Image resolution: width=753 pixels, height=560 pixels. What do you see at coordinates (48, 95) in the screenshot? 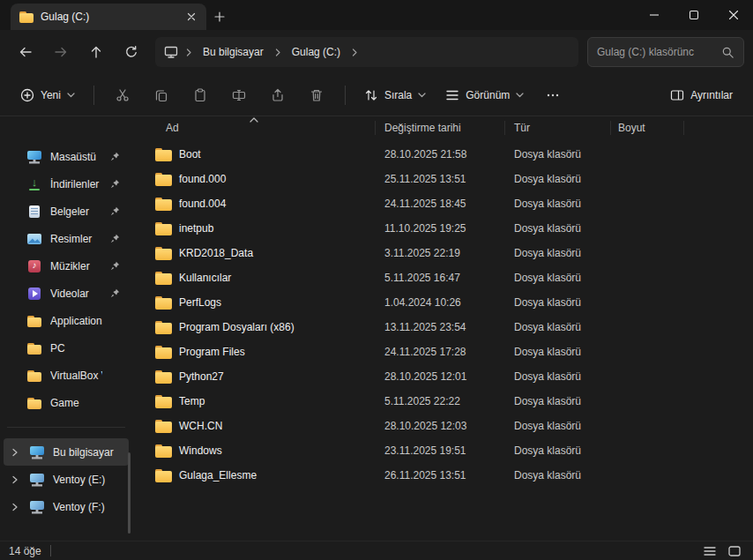
I see `new-button: Yeni` at bounding box center [48, 95].